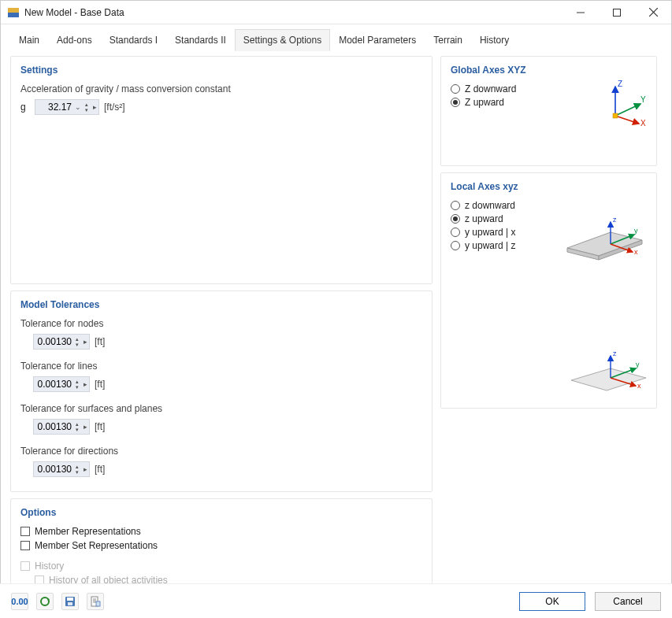 The width and height of the screenshot is (672, 618). Describe the element at coordinates (221, 531) in the screenshot. I see `check-member-rep: Member Representations` at that location.